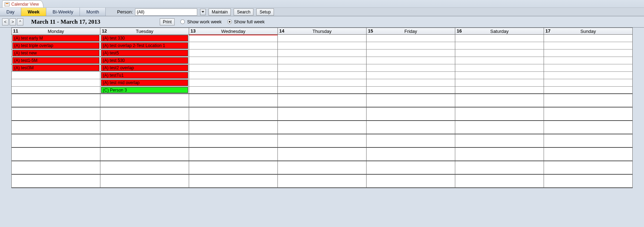  I want to click on calendar-cell: (A) test mid overlap, so click(145, 83).